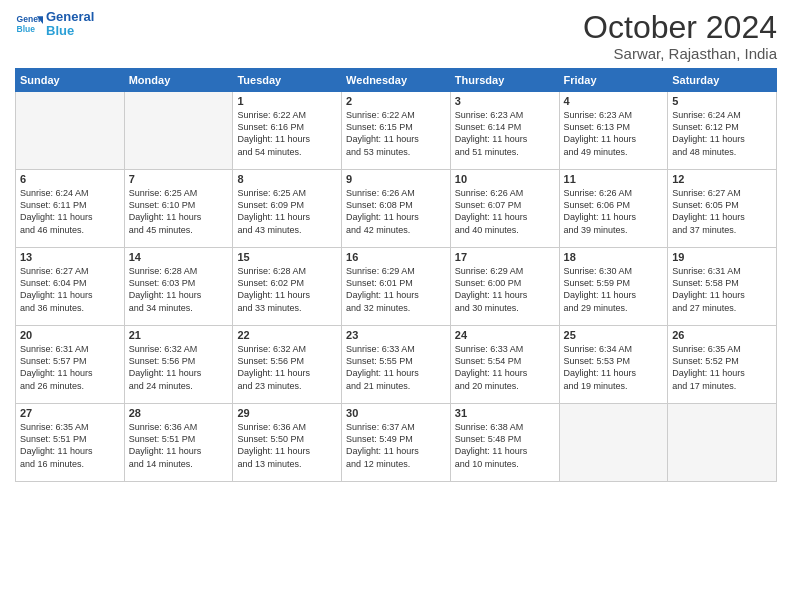 The height and width of the screenshot is (612, 792). Describe the element at coordinates (722, 131) in the screenshot. I see `calendar-cell: 5Sunrise: 6:24 AM Sunset: 6:12 PM Daylig…` at that location.